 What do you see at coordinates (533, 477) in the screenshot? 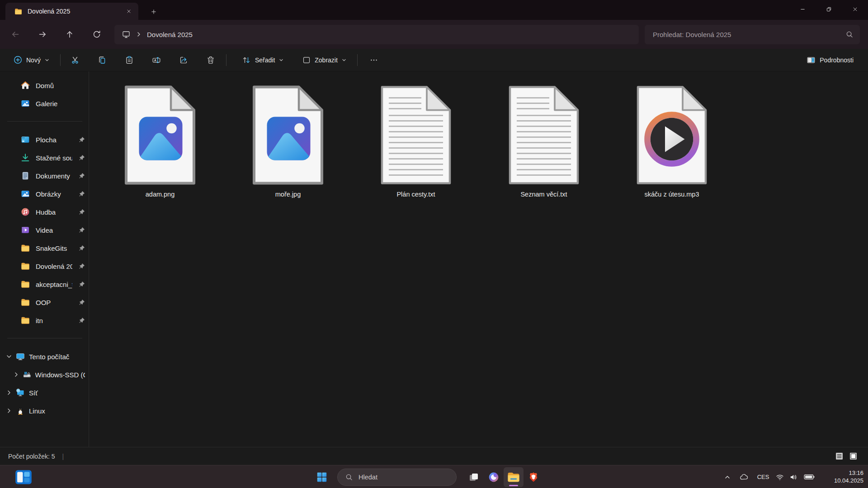
I see `brave-browser-button` at bounding box center [533, 477].